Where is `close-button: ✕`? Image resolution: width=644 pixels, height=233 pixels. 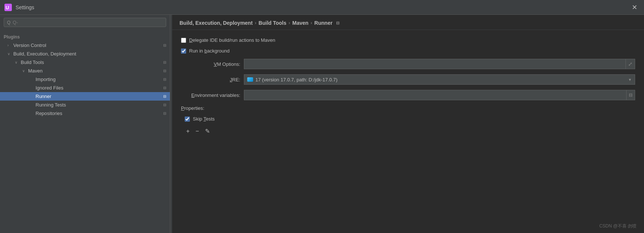
close-button: ✕ is located at coordinates (634, 7).